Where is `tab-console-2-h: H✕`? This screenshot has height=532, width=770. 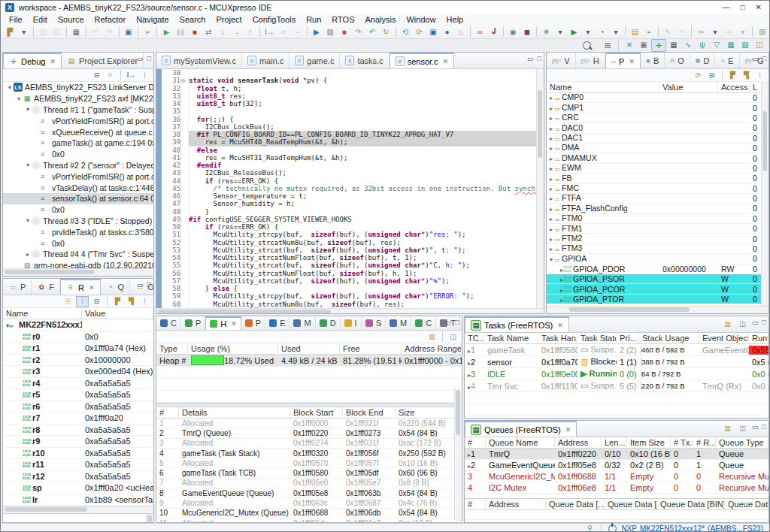 tab-console-2-h: H✕ is located at coordinates (223, 323).